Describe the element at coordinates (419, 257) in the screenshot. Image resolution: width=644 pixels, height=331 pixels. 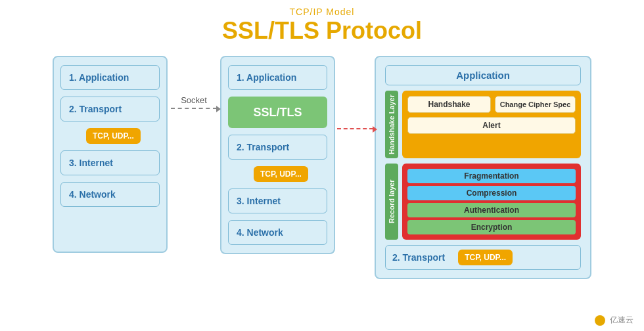
I see `right-transport-label: 2. Transport` at that location.